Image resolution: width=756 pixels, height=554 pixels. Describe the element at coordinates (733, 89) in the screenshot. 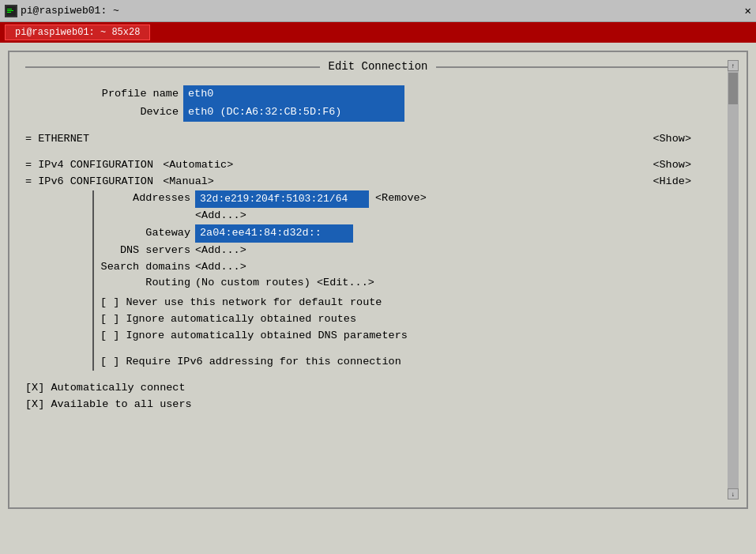

I see `scrollbar-thumb` at that location.